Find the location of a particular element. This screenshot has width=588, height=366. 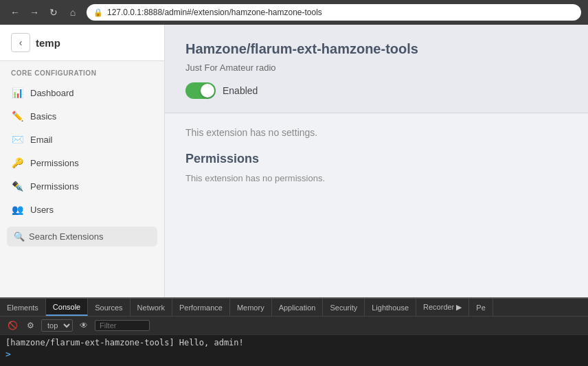

sidebar-item-label: Dashboard is located at coordinates (52, 93).